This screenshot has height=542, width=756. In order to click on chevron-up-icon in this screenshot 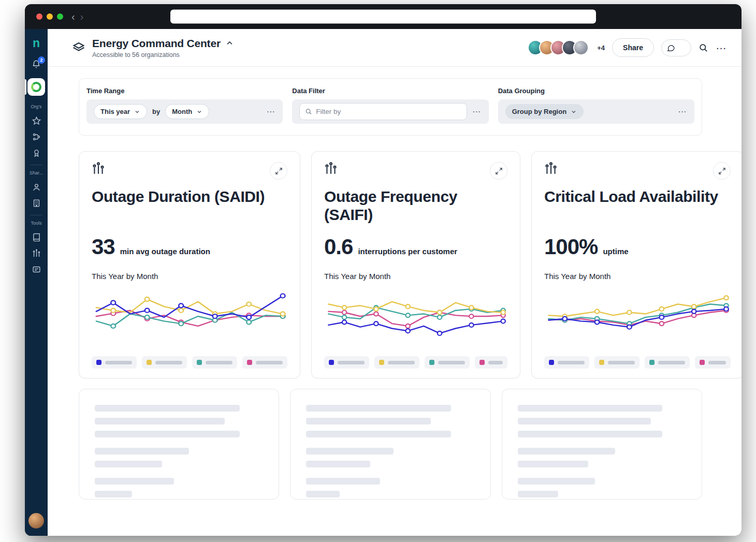, I will do `click(230, 43)`.